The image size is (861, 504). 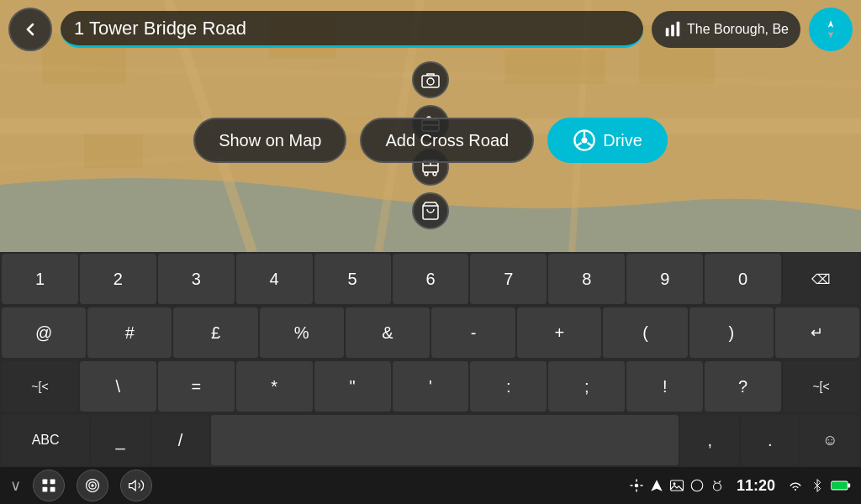 What do you see at coordinates (817, 333) in the screenshot?
I see `key-enter: ↵` at bounding box center [817, 333].